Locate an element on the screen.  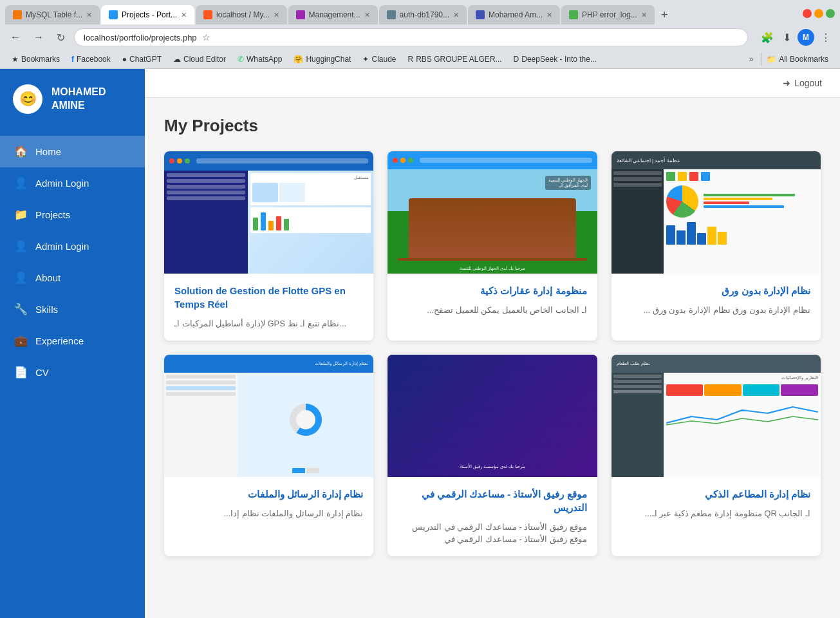
tab-close-projects: ✕ is located at coordinates (184, 15).